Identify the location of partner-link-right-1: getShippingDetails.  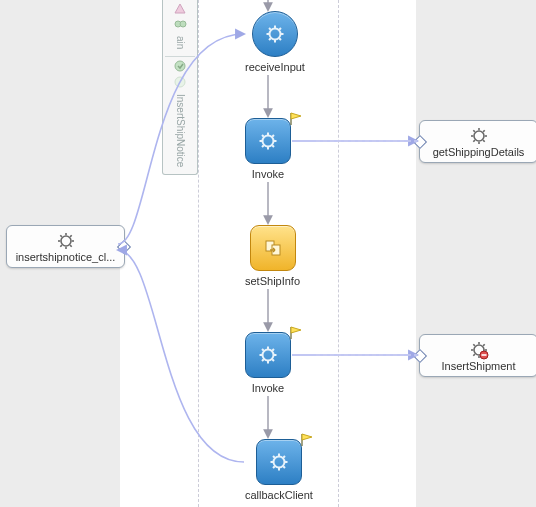
(478, 142).